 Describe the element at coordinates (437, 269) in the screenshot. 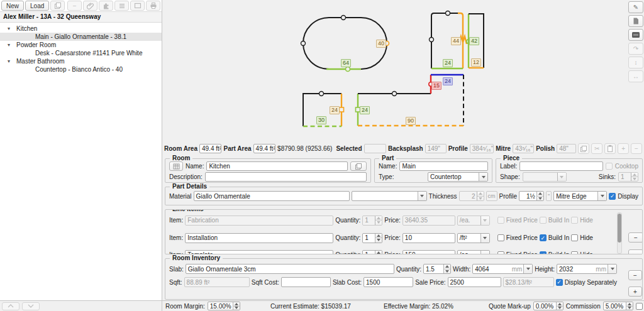

I see `slab-quantity-stepper: 1.5` at that location.